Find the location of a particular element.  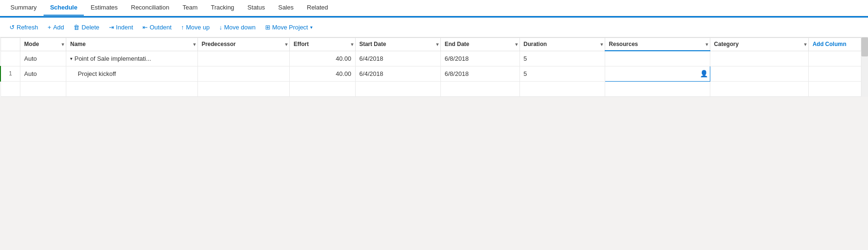

add-column-label: Add Column is located at coordinates (830, 44).